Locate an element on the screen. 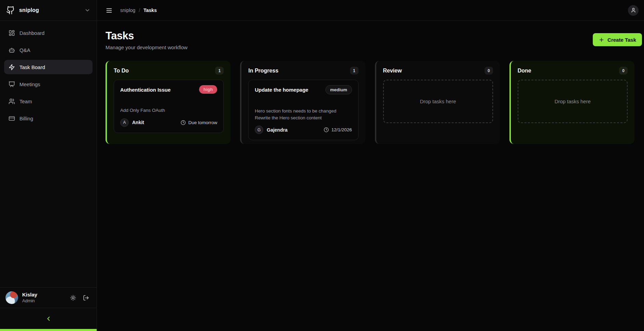 The image size is (644, 331). sidebar-footer: Kislay Admin is located at coordinates (48, 309).